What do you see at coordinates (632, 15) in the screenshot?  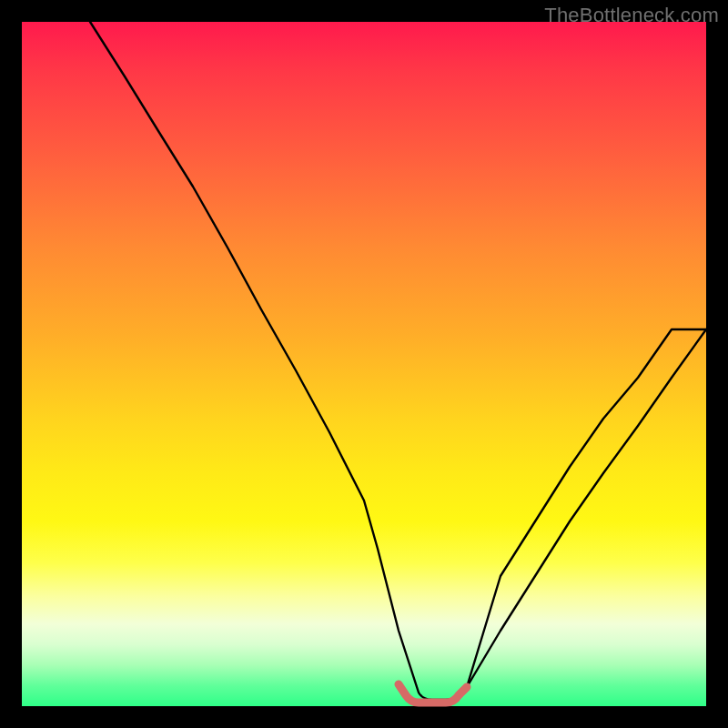 I see `watermark-text: TheBottleneck.com` at bounding box center [632, 15].